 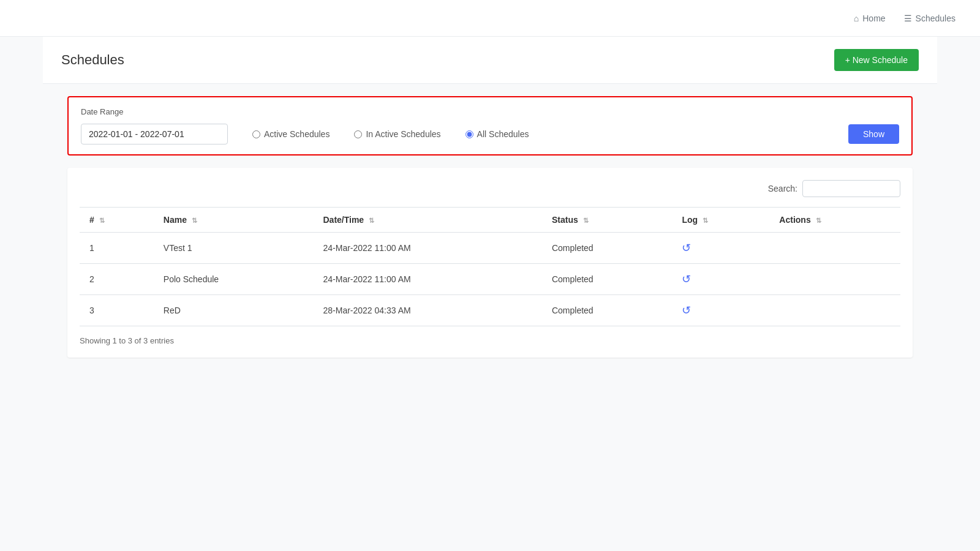 What do you see at coordinates (490, 189) in the screenshot?
I see `table-toolbar: Search:` at bounding box center [490, 189].